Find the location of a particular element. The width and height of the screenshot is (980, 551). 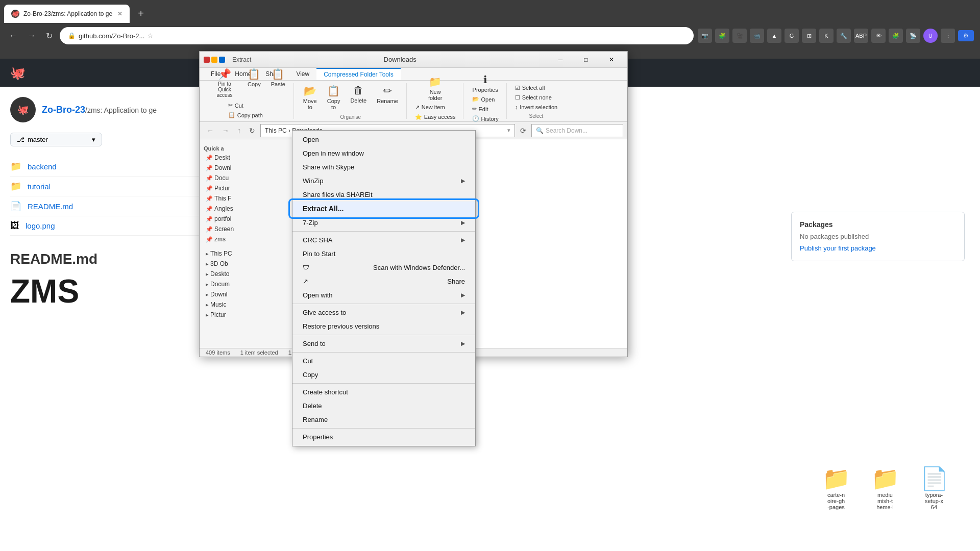

left-item-portfolio: portfol is located at coordinates (245, 219).